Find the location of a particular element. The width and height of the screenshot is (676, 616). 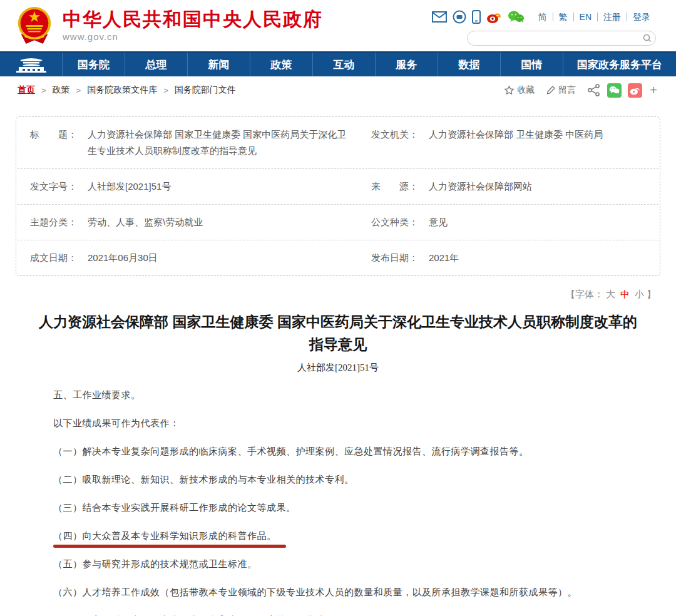

nav-item-gov-service-platform: 国家政务服务平台 is located at coordinates (620, 64).